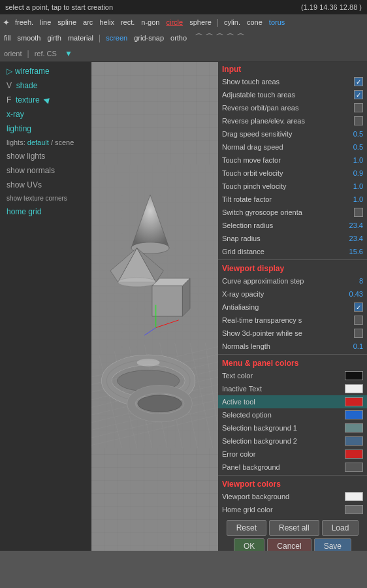 This screenshot has height=588, width=367. I want to click on tool-line: line, so click(46, 22).